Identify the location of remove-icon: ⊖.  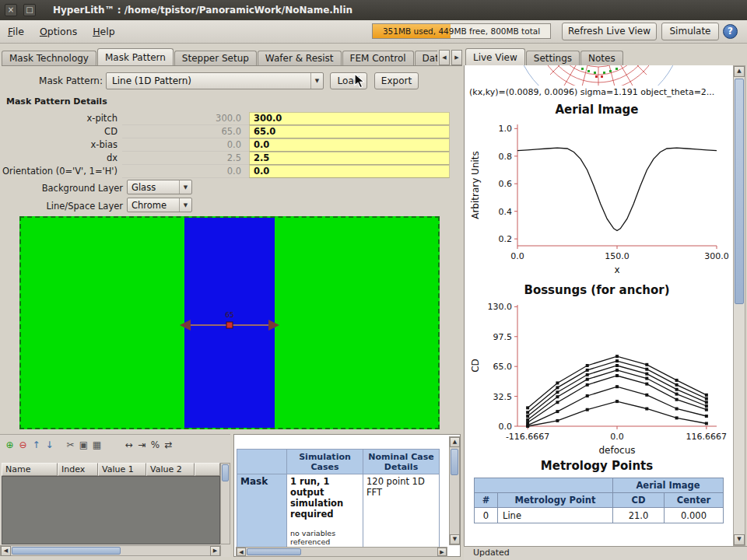
(23, 445).